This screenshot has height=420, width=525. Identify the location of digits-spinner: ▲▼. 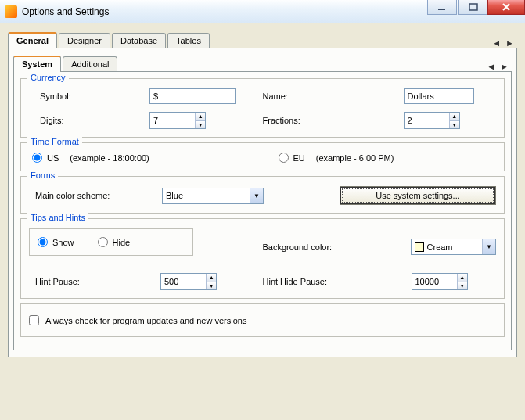
(178, 120).